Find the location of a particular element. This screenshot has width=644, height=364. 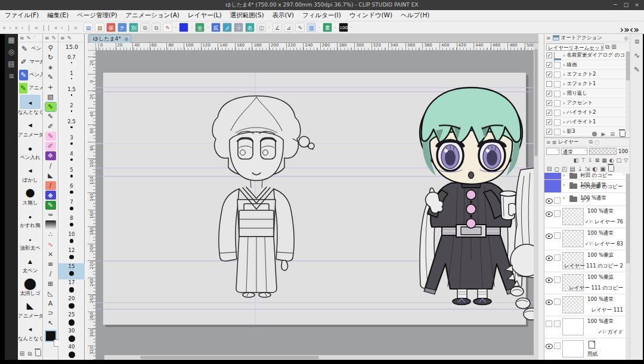

brush-size-1: 1 is located at coordinates (72, 79).